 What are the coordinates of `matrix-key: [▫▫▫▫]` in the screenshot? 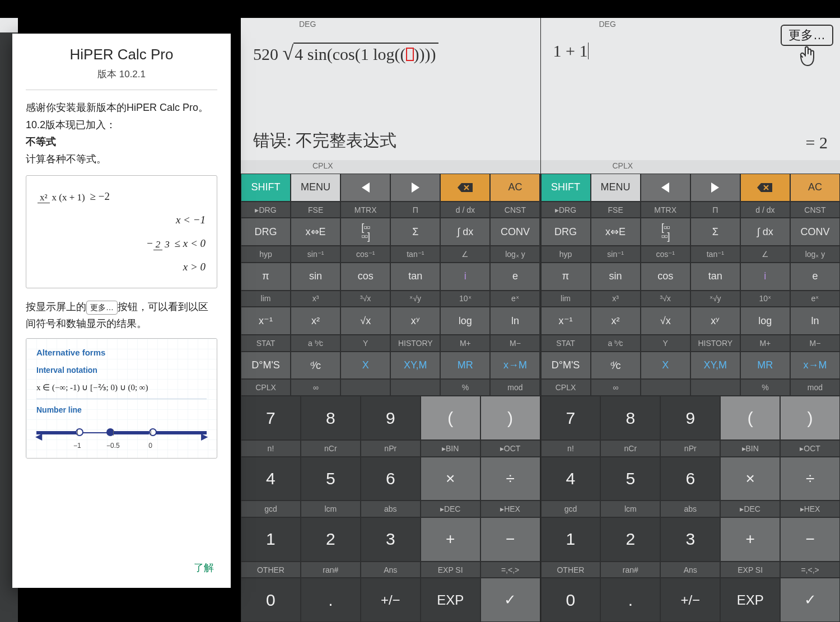 It's located at (365, 232).